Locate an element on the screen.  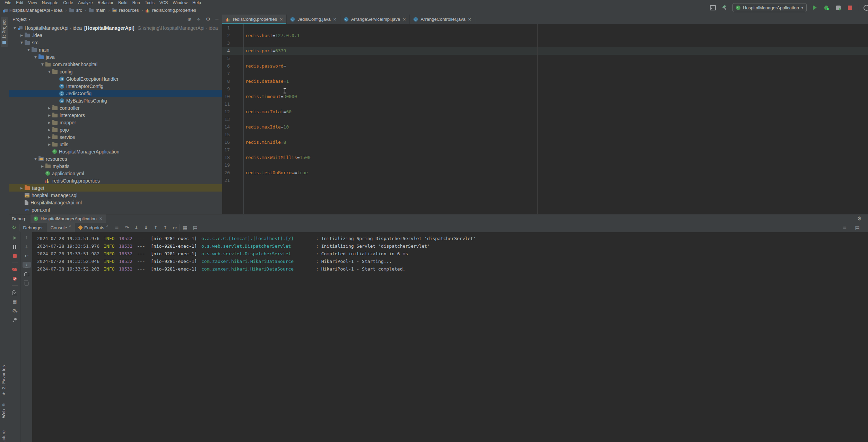
tab-jedis-config-java: JedisConfig.java is located at coordinates (313, 19).